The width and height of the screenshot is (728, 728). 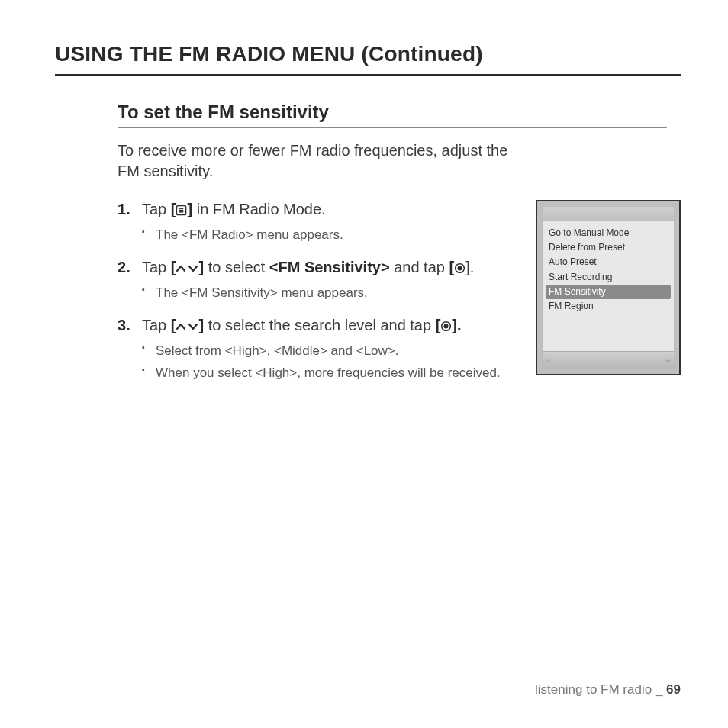 I want to click on step-2-subs: The <FM Sensitivity> menu appears., so click(x=328, y=293).